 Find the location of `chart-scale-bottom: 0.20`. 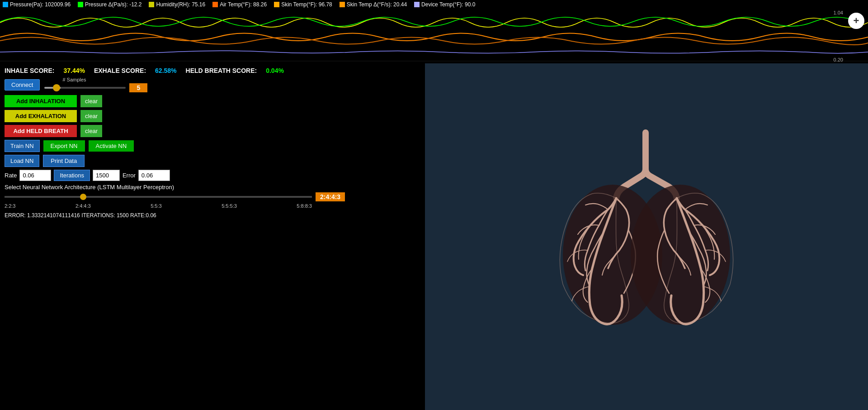

chart-scale-bottom: 0.20 is located at coordinates (838, 60).